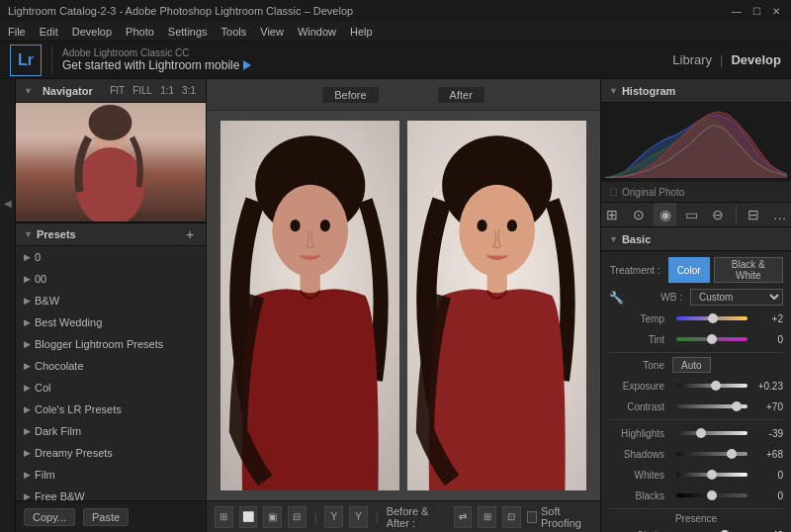 The height and width of the screenshot is (532, 791). I want to click on menu-edit: Edit, so click(49, 32).